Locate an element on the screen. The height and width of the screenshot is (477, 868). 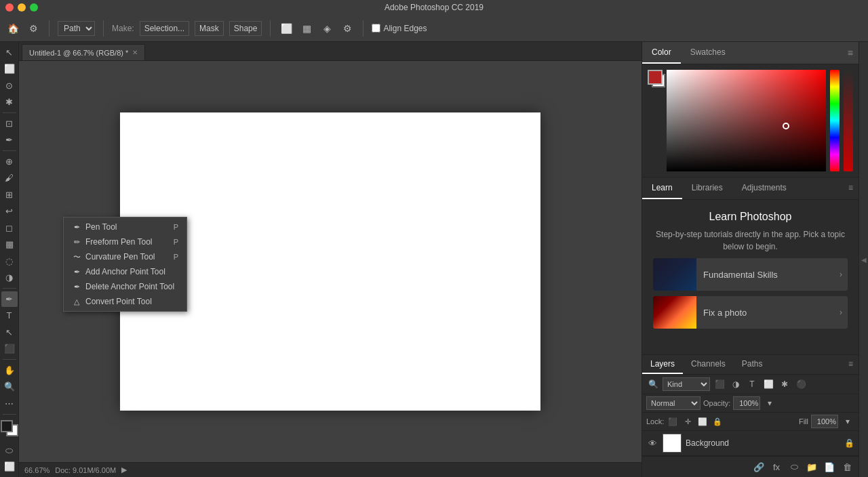
blur-tool: ◌ is located at coordinates (9, 262).